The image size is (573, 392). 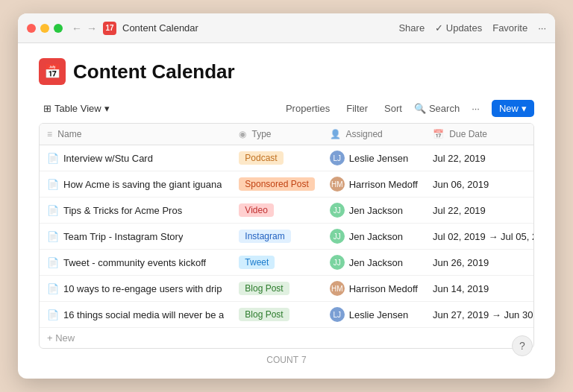 What do you see at coordinates (48, 109) in the screenshot?
I see `table-icon: ⊞` at bounding box center [48, 109].